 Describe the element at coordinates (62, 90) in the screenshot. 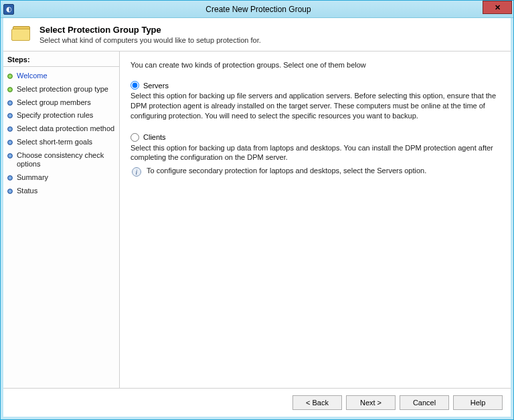

I see `step-item: Select protection group type` at that location.